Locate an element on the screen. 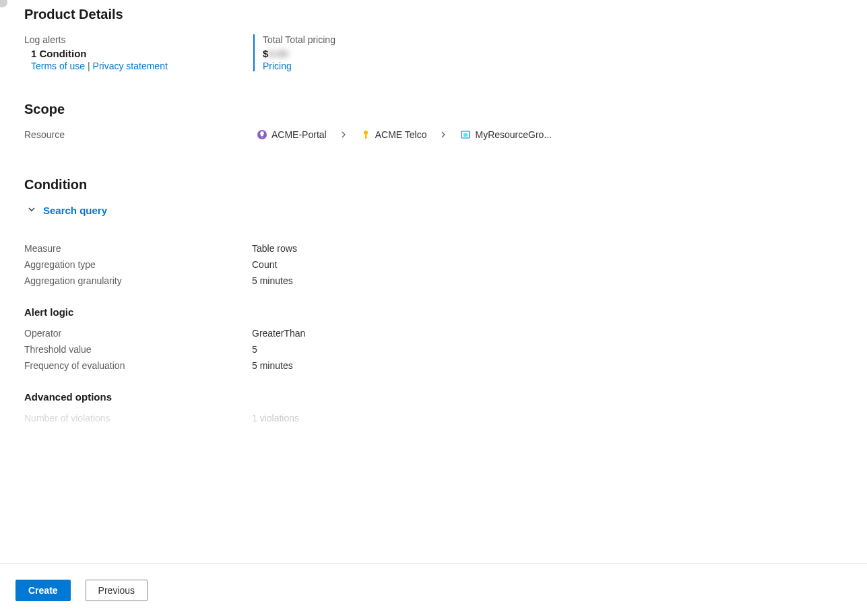  condition-count: 1 Condition is located at coordinates (142, 54).